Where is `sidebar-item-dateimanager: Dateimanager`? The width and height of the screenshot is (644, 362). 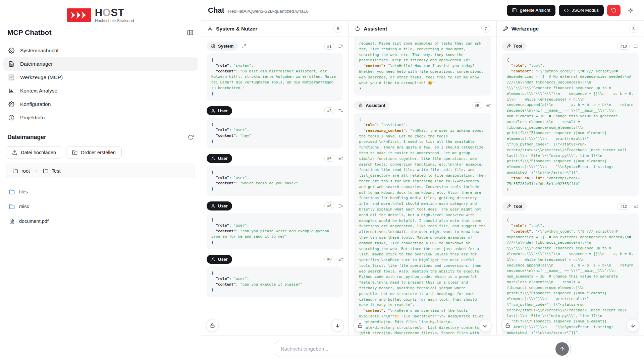
sidebar-item-dateimanager: Dateimanager is located at coordinates (101, 64).